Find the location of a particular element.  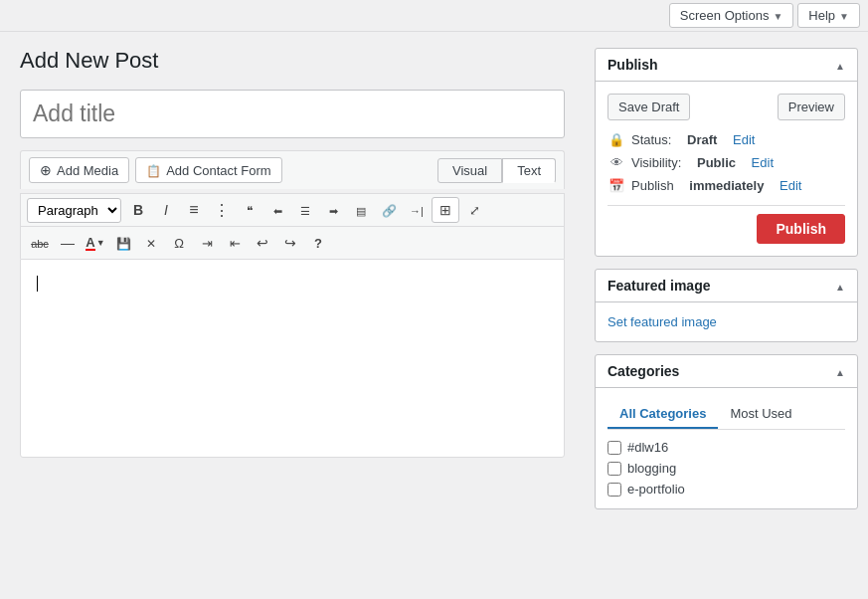

unordered-list-button is located at coordinates (194, 210).